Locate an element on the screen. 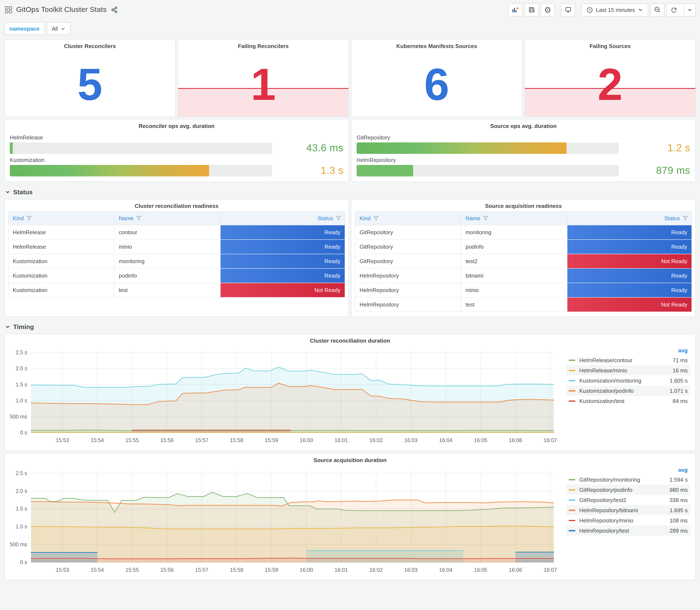  legend-avg-value: 980 ms is located at coordinates (679, 489).